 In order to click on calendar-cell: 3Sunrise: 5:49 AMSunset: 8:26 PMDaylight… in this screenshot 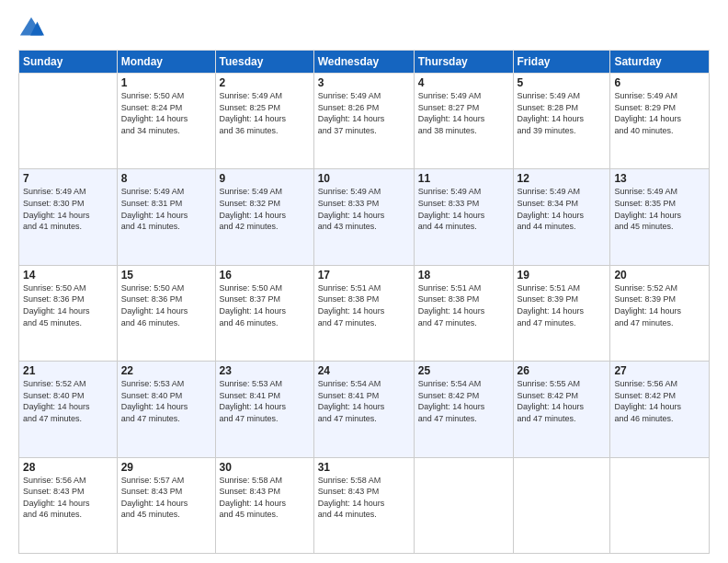, I will do `click(364, 121)`.